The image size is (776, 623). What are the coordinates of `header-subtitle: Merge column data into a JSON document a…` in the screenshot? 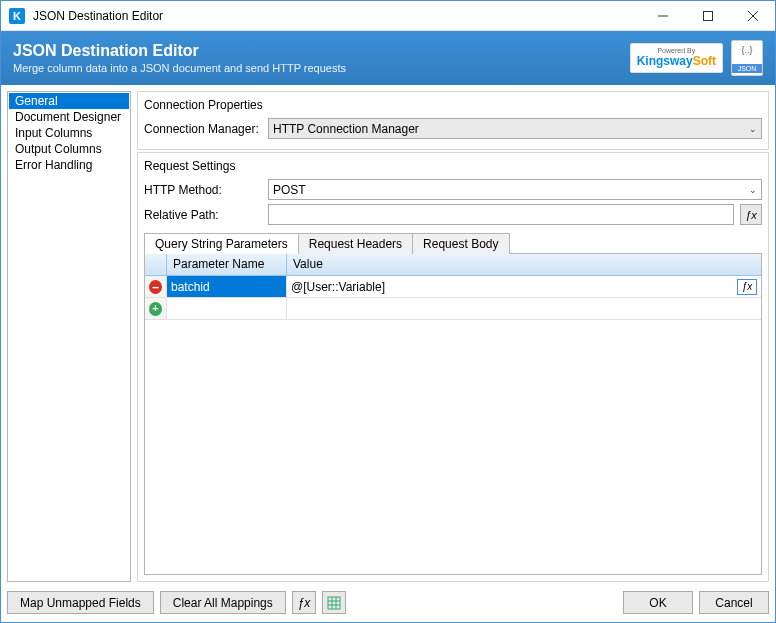 It's located at (322, 68).